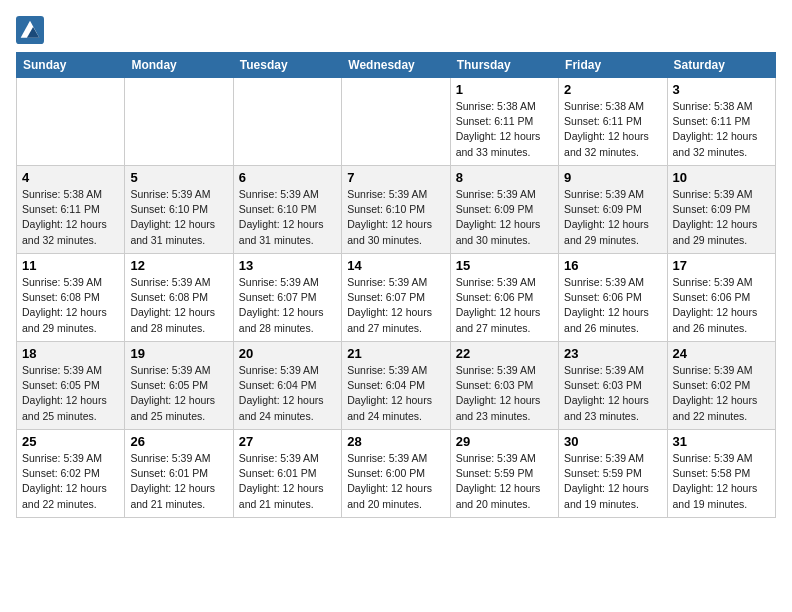 The image size is (792, 612). What do you see at coordinates (396, 474) in the screenshot?
I see `calendar-week-row: 25Sunrise: 5:39 AM Sunset: 6:02 PM Dayli…` at bounding box center [396, 474].